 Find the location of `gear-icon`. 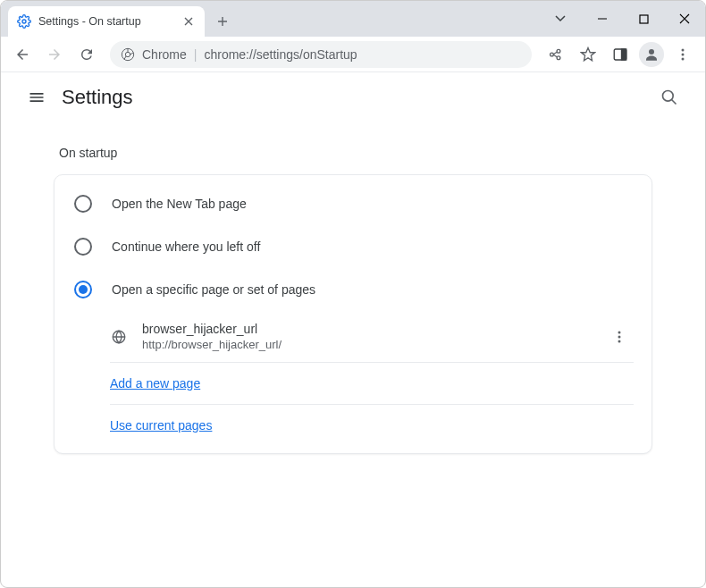

gear-icon is located at coordinates (24, 21).